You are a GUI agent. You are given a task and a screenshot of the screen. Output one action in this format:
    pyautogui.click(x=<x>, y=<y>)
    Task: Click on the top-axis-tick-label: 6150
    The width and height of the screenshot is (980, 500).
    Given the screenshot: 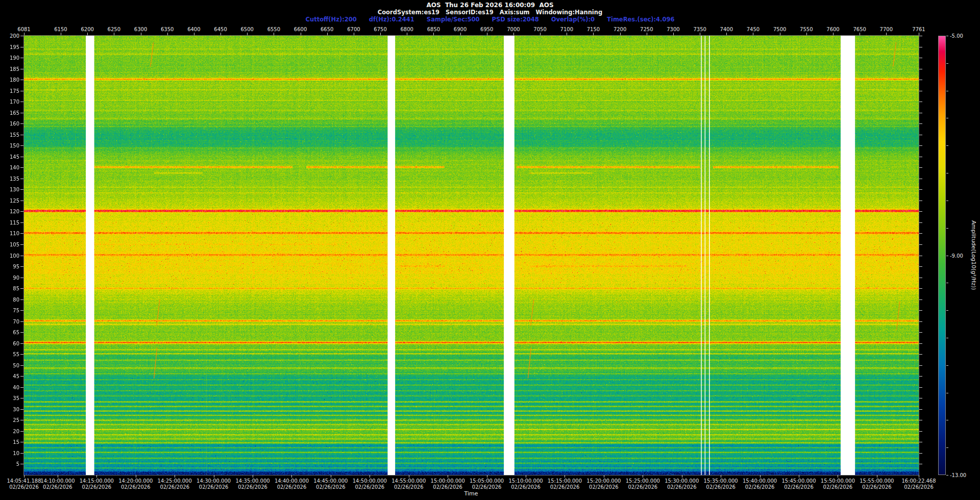 What is the action you would take?
    pyautogui.click(x=60, y=30)
    